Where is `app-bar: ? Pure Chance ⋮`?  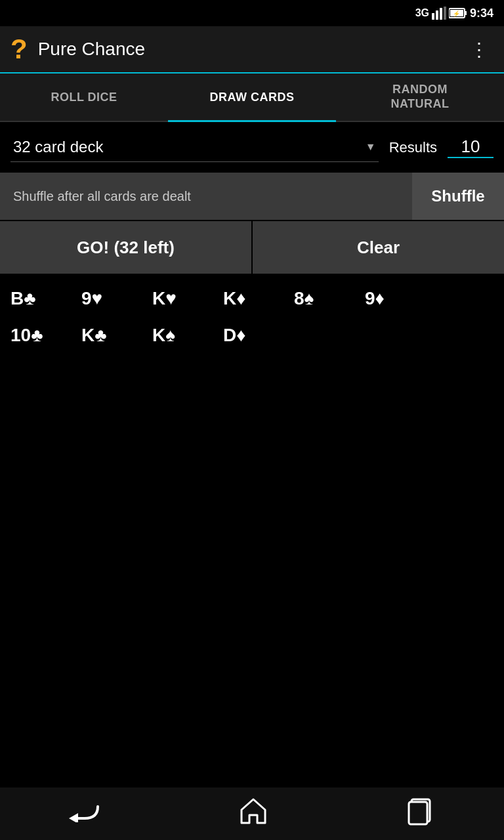 app-bar: ? Pure Chance ⋮ is located at coordinates (252, 50).